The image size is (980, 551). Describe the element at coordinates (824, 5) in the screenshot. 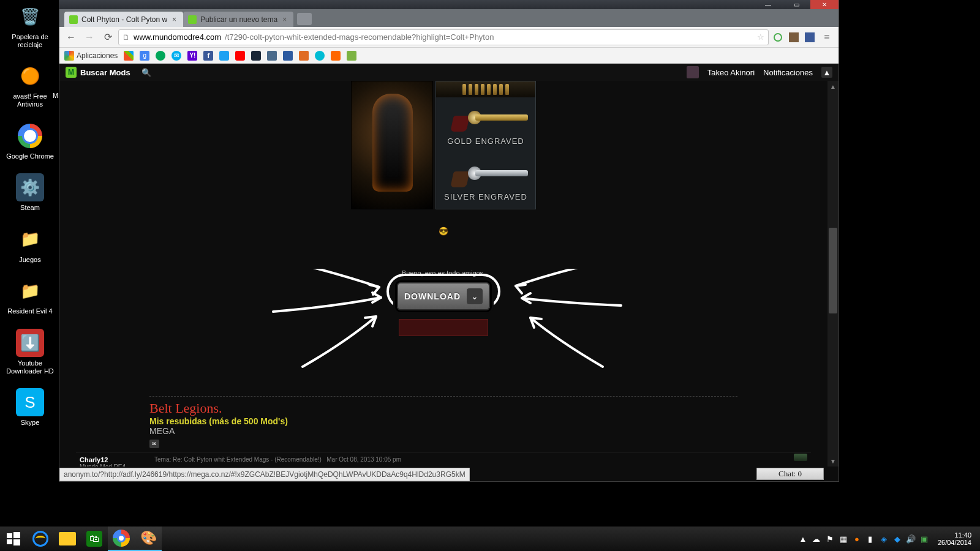

I see `window-close-button: ✕` at that location.